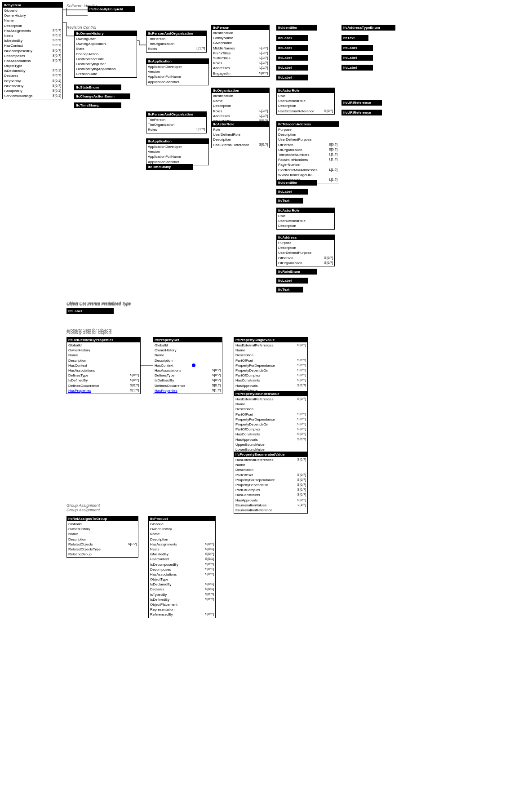  I want to click on body-ifc-person-and-org2: ThePerson TheOrganization RolesL[1:?], so click(176, 125).